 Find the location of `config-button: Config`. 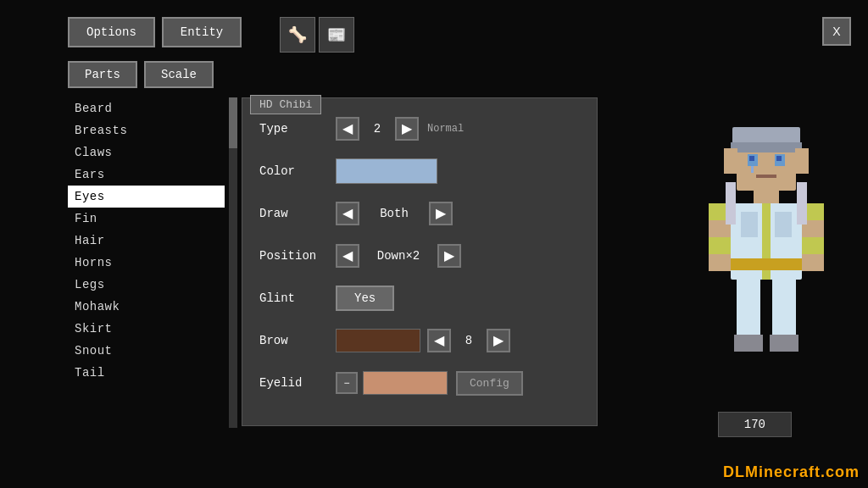

config-button: Config is located at coordinates (490, 383).